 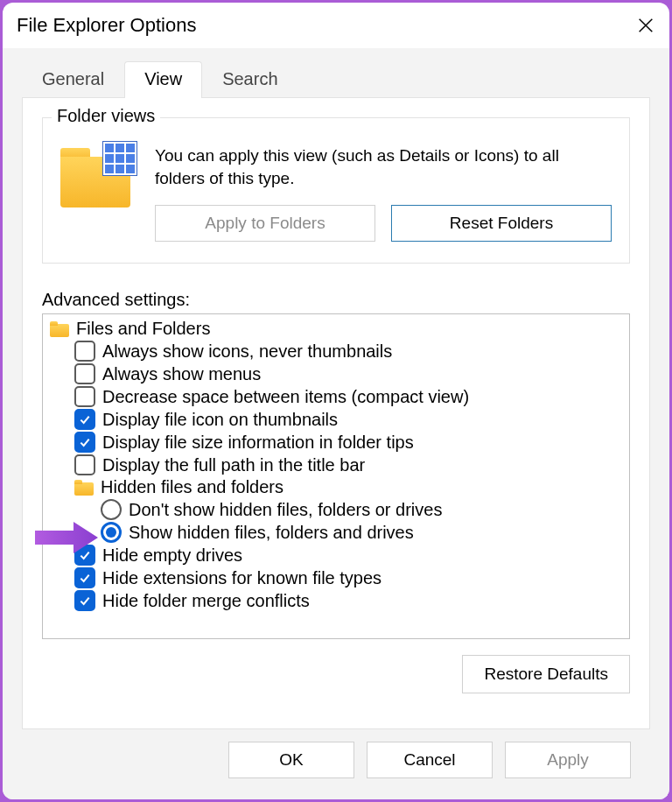 What do you see at coordinates (220, 420) in the screenshot?
I see `setting-label: Display file icon on thumbnails` at bounding box center [220, 420].